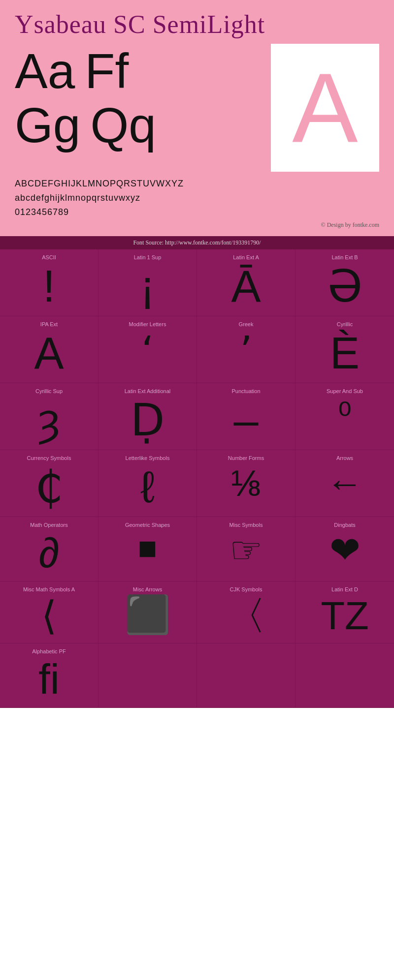  I want to click on glyph-pair-qq: Qq, so click(123, 125).